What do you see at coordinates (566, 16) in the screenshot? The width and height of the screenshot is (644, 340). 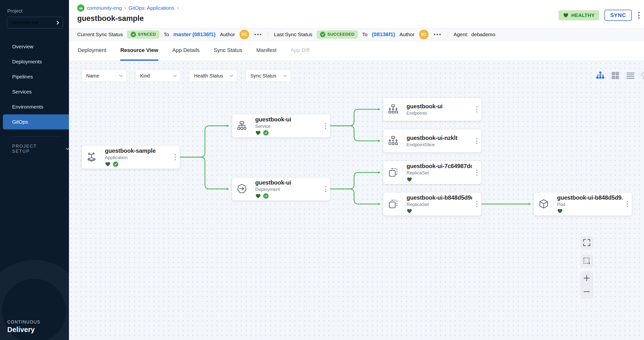 I see `heart-icon` at bounding box center [566, 16].